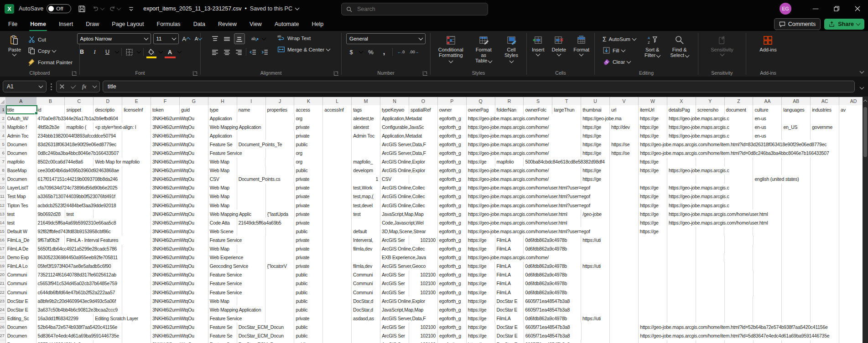  Describe the element at coordinates (338, 205) in the screenshot. I see `cell-L12` at that location.